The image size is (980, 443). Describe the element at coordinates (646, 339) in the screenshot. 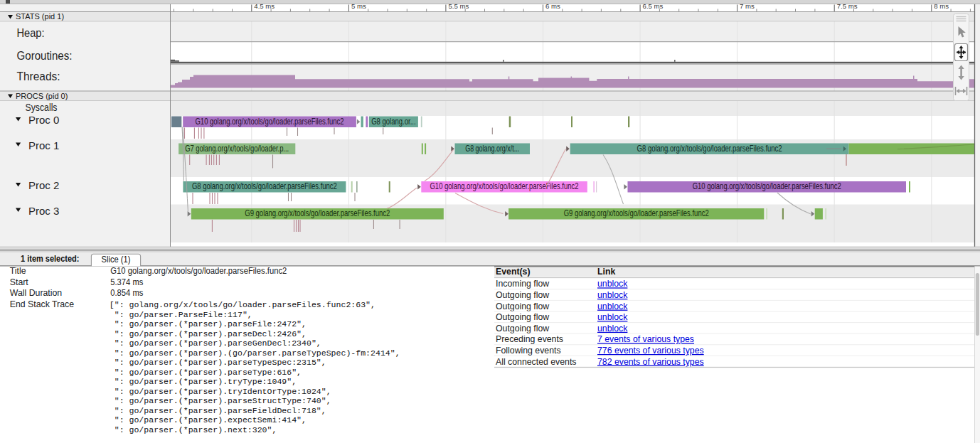

I see `svg-text: 7 events of various types` at that location.